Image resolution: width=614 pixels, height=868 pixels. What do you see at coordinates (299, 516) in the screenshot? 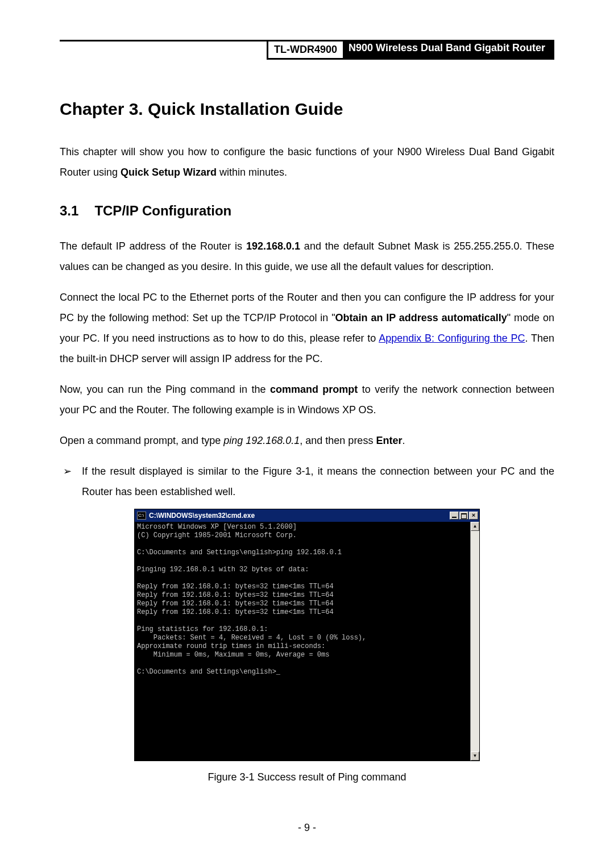
I see `cmd-title-text: C:\WINDOWS\system32\cmd.exe` at bounding box center [299, 516].